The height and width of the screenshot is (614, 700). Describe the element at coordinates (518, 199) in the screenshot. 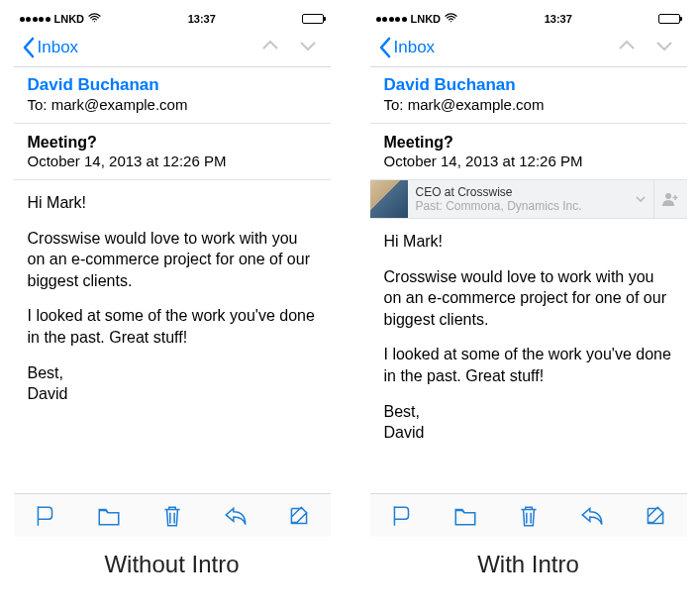

I see `intro-meta: CEO at Crosswise Past: Commona, Dynamics…` at that location.